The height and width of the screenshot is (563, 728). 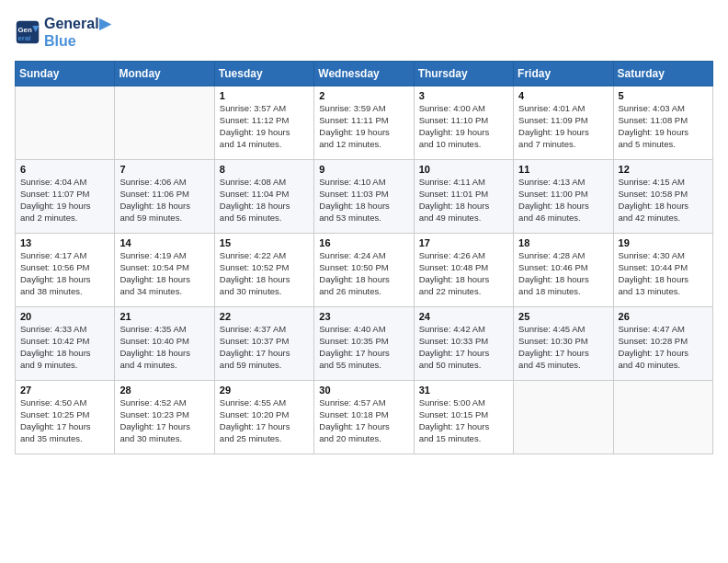 What do you see at coordinates (663, 344) in the screenshot?
I see `calendar-day-26: 26Sunrise: 4:47 AM Sunset: 10:28 PM Dayl…` at bounding box center [663, 344].